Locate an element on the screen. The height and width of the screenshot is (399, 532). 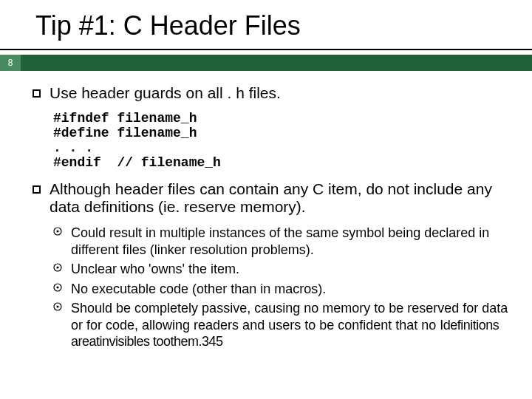
code-block: #ifndef filename_h #define filename_h . … is located at coordinates (272, 140).